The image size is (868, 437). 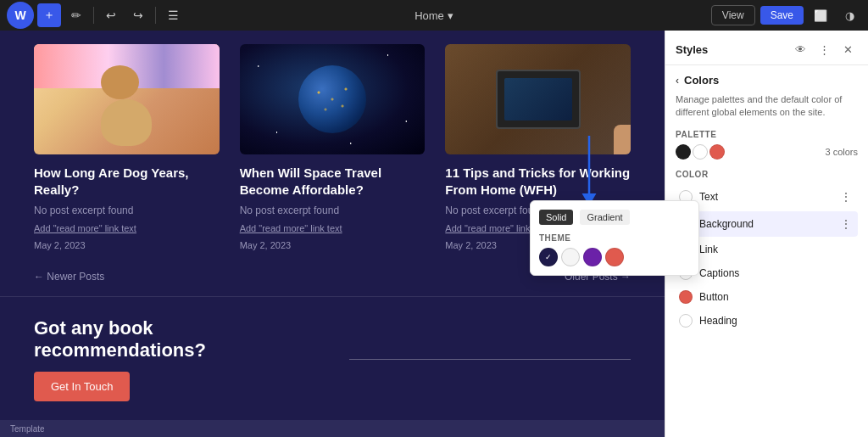 What do you see at coordinates (20, 15) in the screenshot?
I see `wp-icon: W` at bounding box center [20, 15].